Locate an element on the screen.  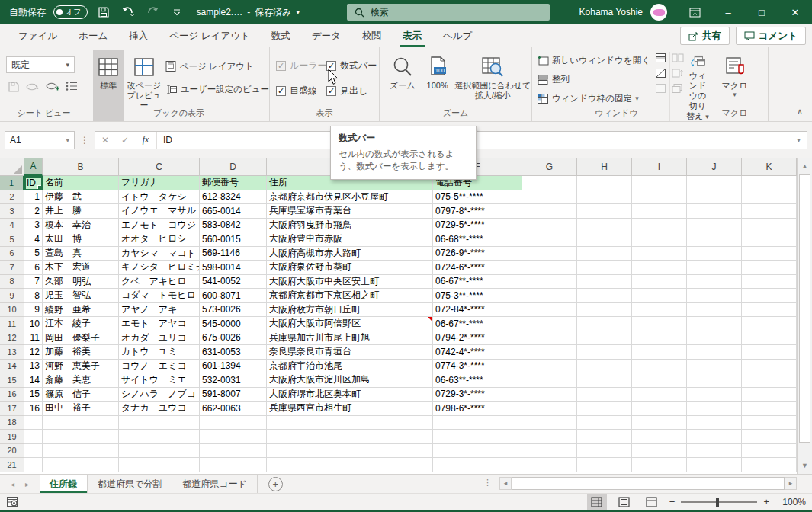
ribbon-tab-6: 校閲 is located at coordinates (372, 36).